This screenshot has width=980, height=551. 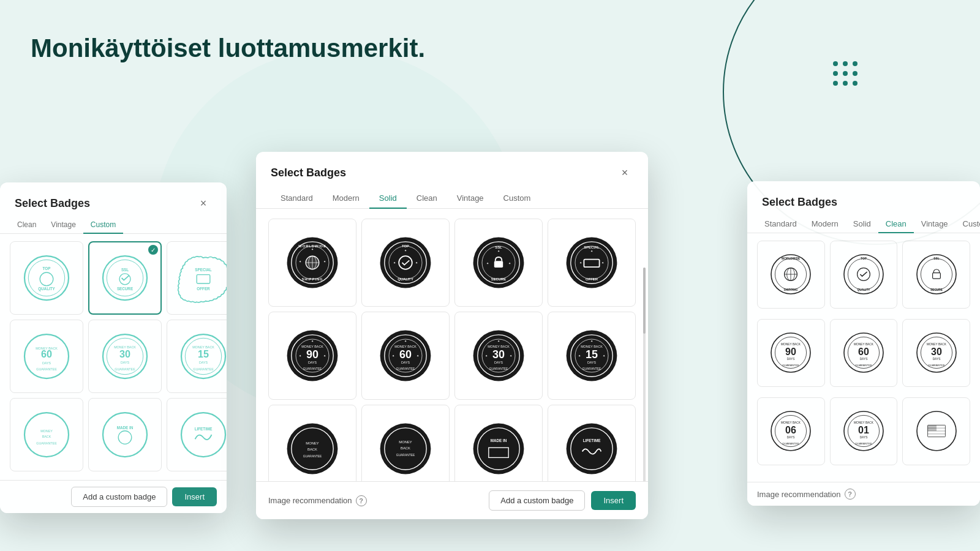 I want to click on tab-clean-left: Clean, so click(x=27, y=225).